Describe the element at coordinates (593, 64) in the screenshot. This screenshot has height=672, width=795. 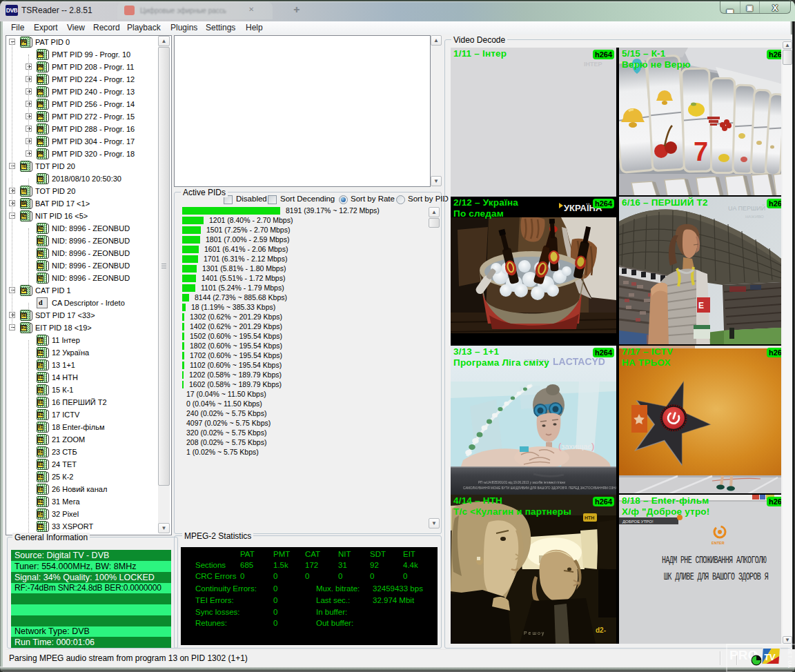
I see `svg-text: IHTEP` at that location.